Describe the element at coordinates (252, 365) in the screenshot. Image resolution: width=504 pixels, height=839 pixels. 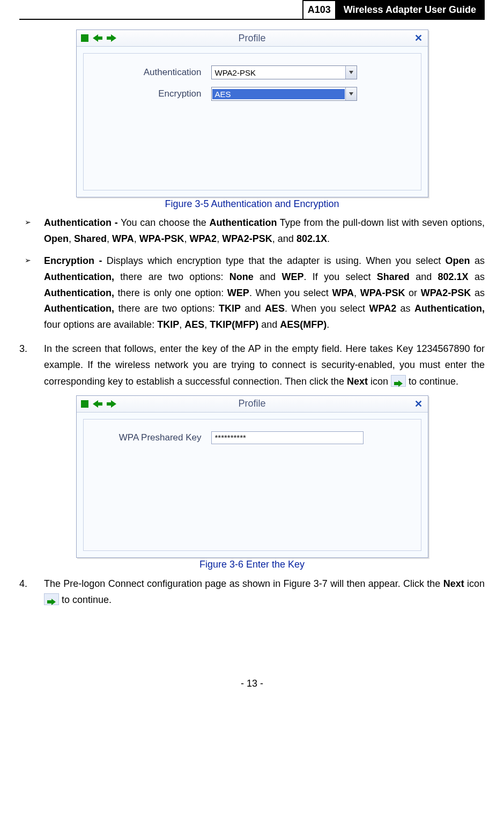
I see `step-3: 3. In the screen that follows, enter the…` at that location.